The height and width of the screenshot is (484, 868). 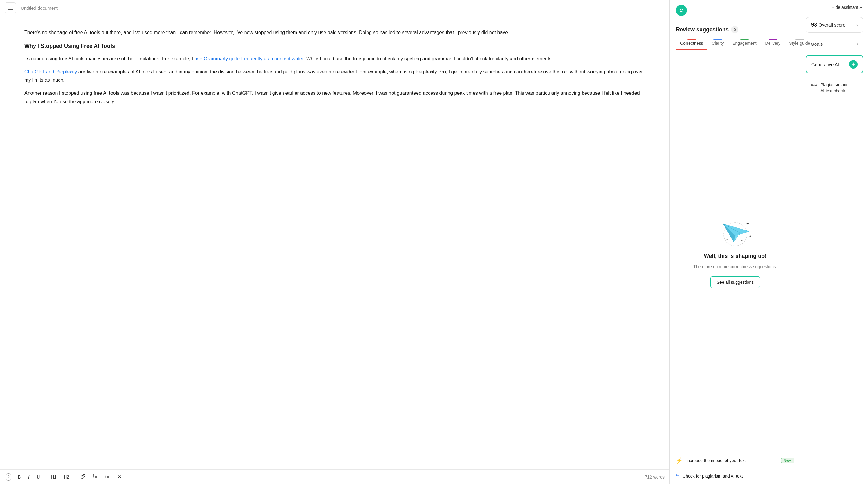 What do you see at coordinates (735, 27) in the screenshot?
I see `review-title-row: Review suggestions 0` at bounding box center [735, 27].